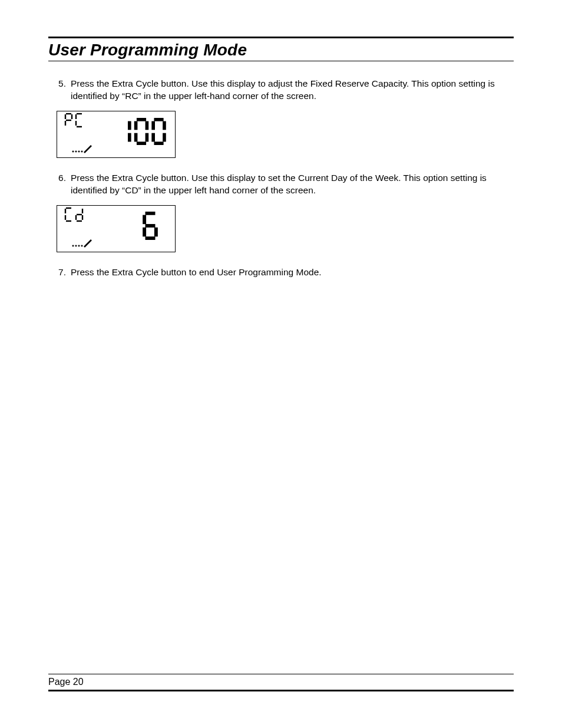  What do you see at coordinates (281, 61) in the screenshot?
I see `header-rule-bottom` at bounding box center [281, 61].